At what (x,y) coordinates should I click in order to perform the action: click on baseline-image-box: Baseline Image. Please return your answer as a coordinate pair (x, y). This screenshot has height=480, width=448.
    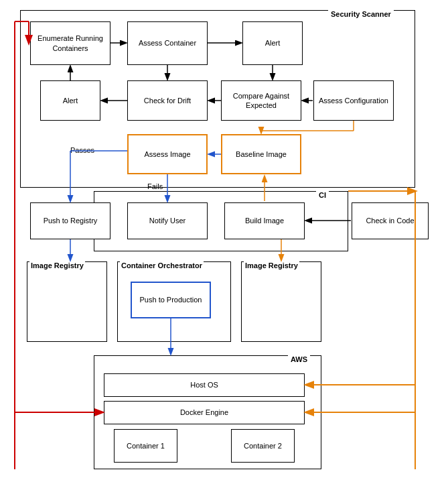
    Looking at the image, I should click on (261, 154).